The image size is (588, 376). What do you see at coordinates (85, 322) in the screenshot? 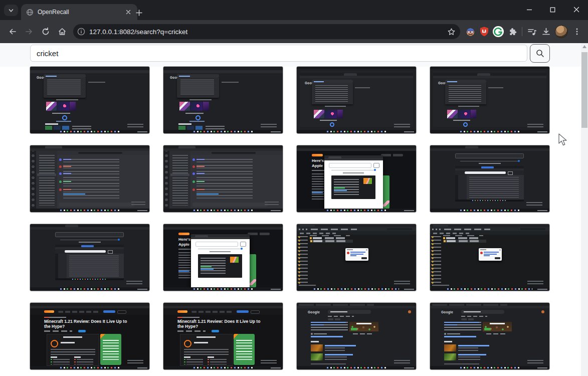
I see `mini-headline: Minecraft 1.21 Review: Does It Live Up t…` at bounding box center [85, 322].